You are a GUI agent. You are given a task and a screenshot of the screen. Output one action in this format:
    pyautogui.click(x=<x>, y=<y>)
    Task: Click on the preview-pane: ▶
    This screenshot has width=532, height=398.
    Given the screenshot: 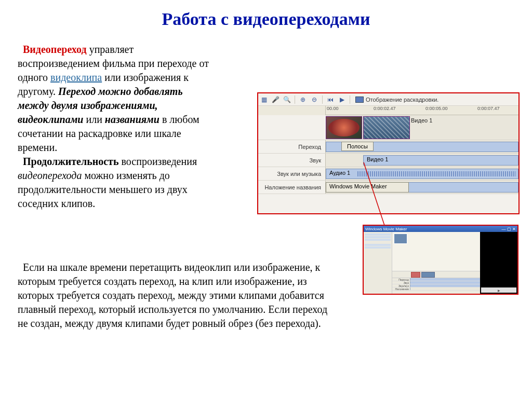 What is the action you would take?
    pyautogui.click(x=499, y=263)
    